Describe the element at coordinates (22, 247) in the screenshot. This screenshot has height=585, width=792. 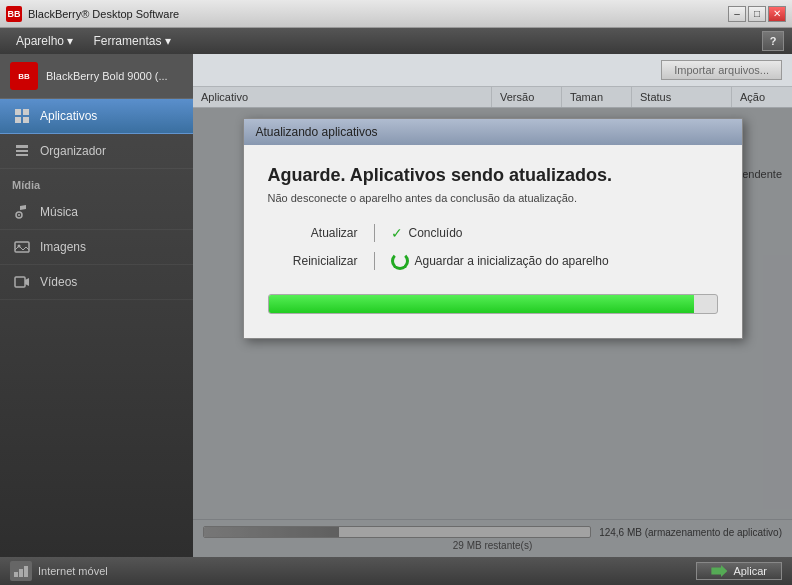
I see `images-icon` at that location.